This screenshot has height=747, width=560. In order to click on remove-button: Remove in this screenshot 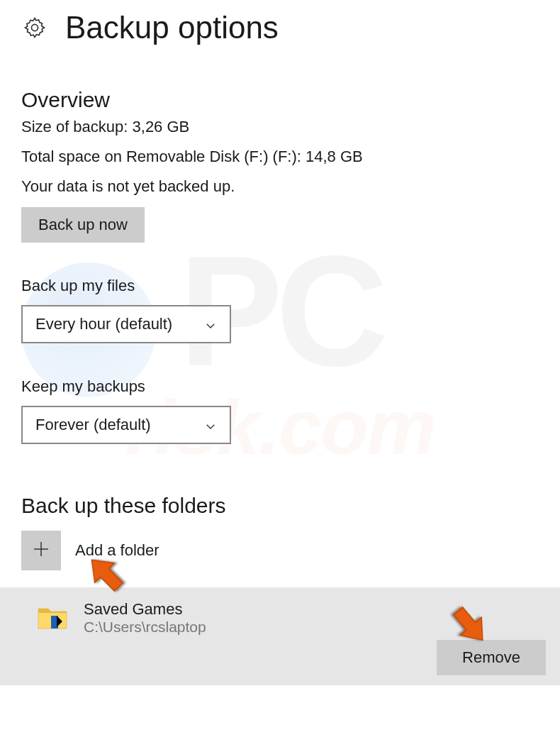, I will do `click(491, 658)`.